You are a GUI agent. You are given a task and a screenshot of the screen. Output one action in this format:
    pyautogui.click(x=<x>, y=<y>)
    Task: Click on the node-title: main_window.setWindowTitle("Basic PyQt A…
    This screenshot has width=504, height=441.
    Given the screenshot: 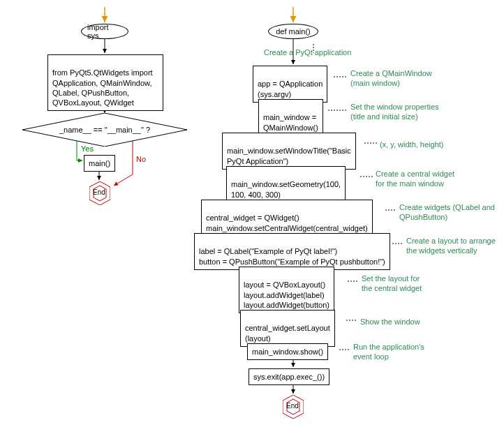 What is the action you would take?
    pyautogui.click(x=289, y=151)
    